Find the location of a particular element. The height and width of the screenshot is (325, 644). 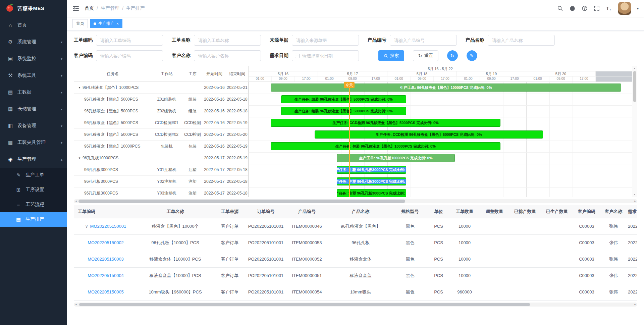

tab-close-icon: × is located at coordinates (117, 24).